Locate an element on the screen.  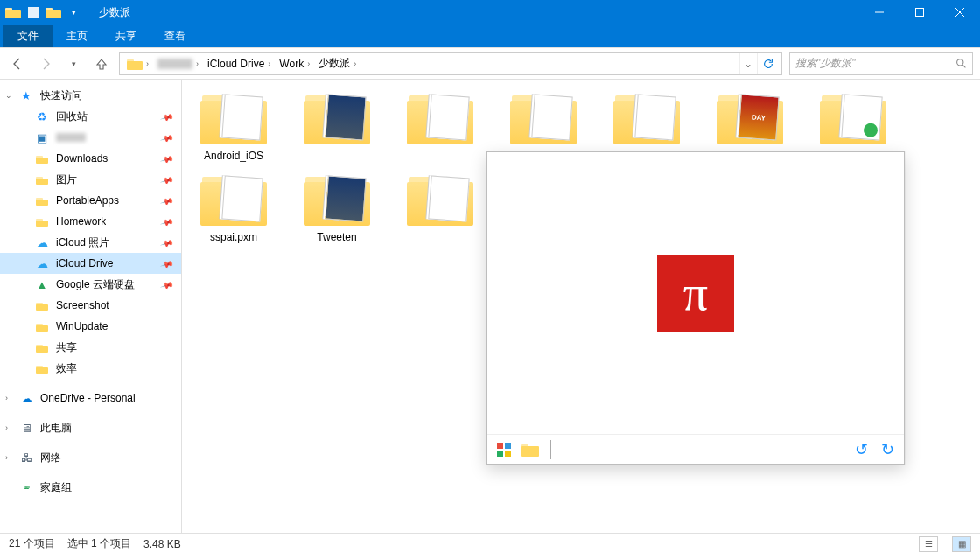
star-icon: ★ is located at coordinates (26, 95).